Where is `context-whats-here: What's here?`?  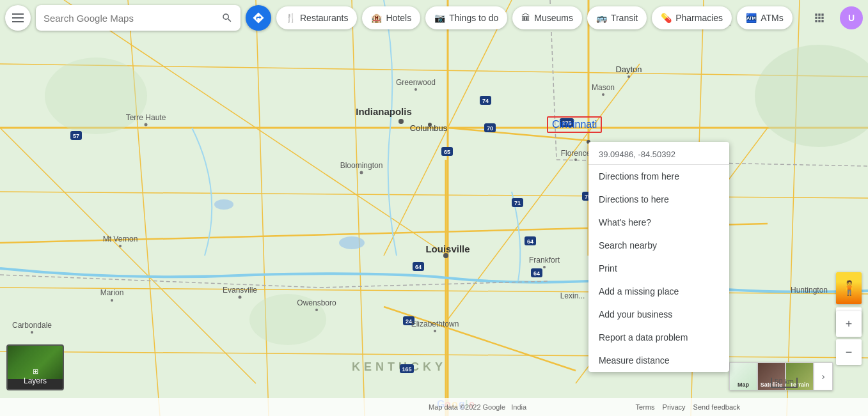
context-whats-here: What's here? is located at coordinates (659, 222).